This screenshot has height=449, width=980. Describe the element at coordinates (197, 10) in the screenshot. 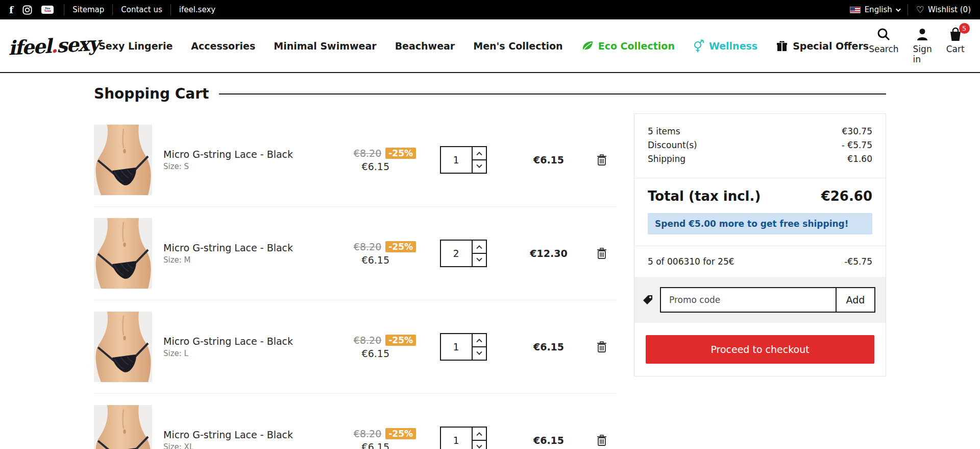

I see `topbar-link-store: ifeel.sexy` at that location.